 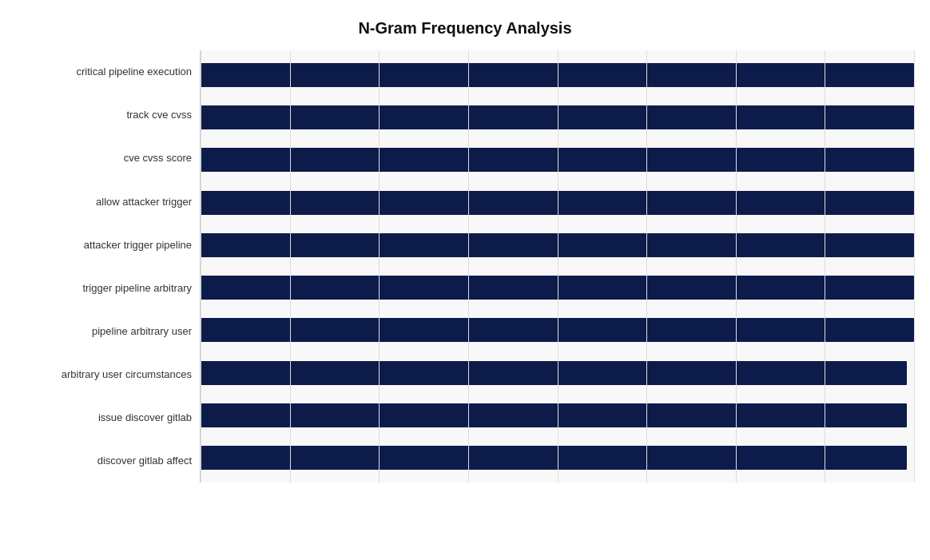 What do you see at coordinates (465, 27) in the screenshot?
I see `chart-title: N-Gram Frequency Analysis` at bounding box center [465, 27].